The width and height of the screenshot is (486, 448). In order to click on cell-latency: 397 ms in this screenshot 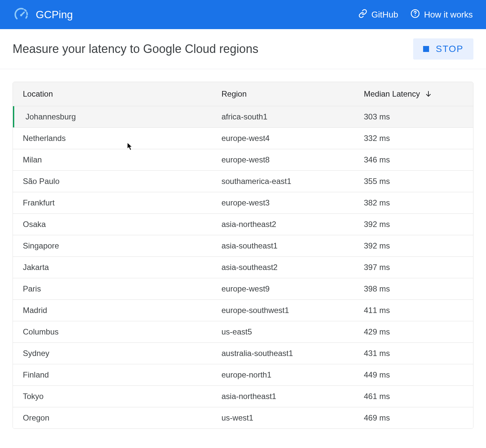, I will do `click(413, 267)`.